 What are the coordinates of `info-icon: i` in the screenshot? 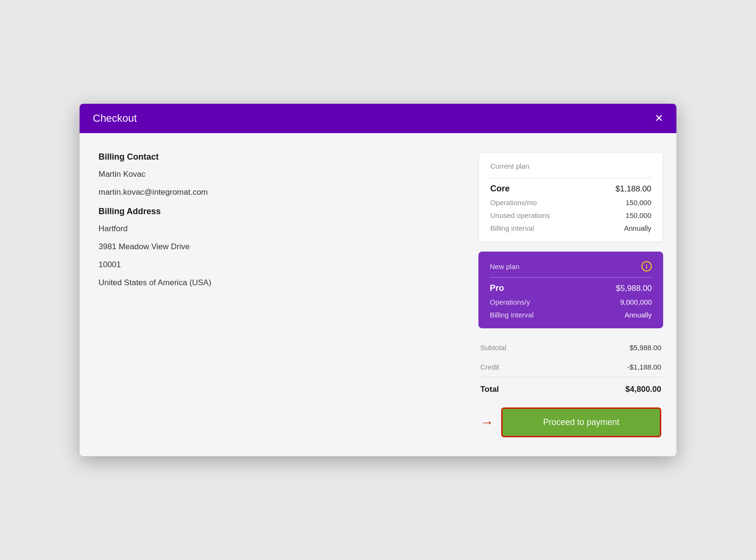 It's located at (647, 266).